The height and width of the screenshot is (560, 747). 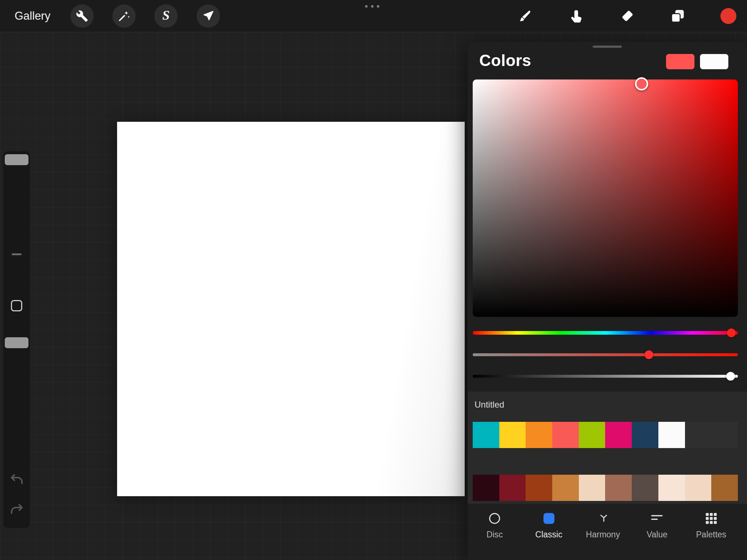 What do you see at coordinates (17, 479) in the screenshot?
I see `undo-icon` at bounding box center [17, 479].